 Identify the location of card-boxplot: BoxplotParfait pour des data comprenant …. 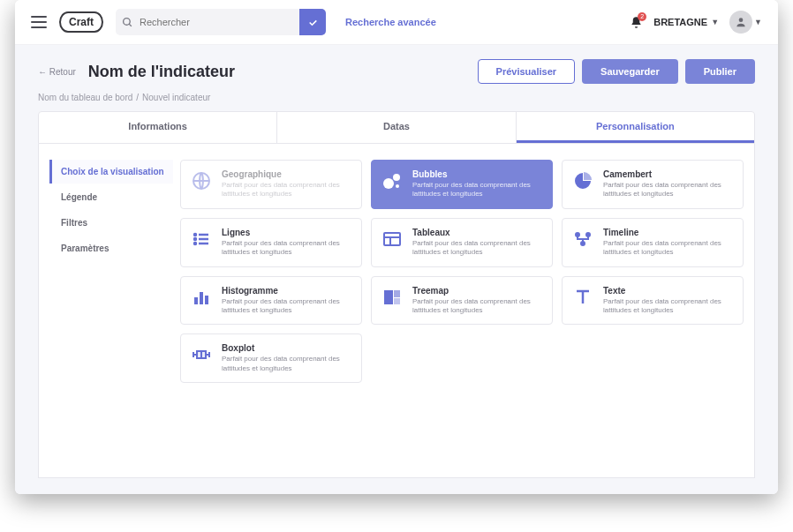
(271, 358).